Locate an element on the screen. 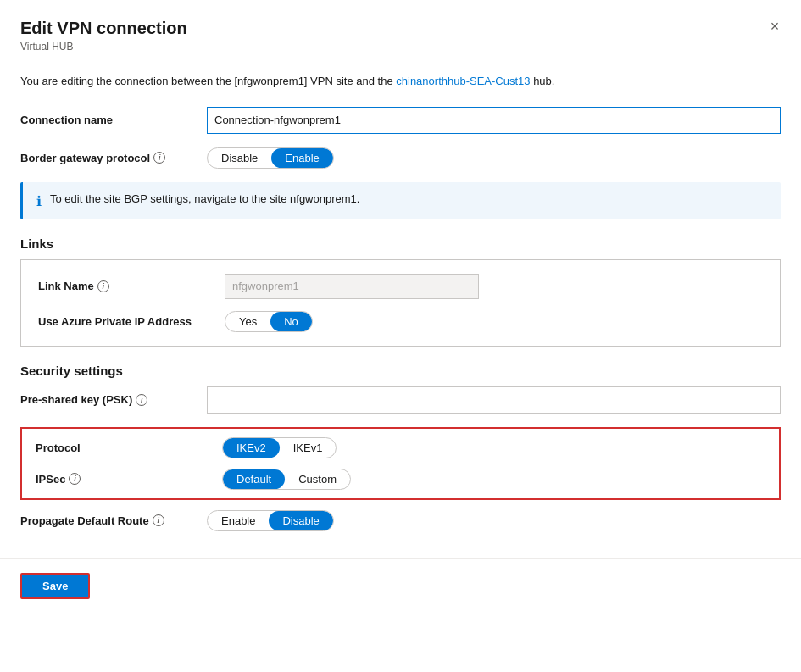  info-box-icon: ℹ is located at coordinates (39, 202).